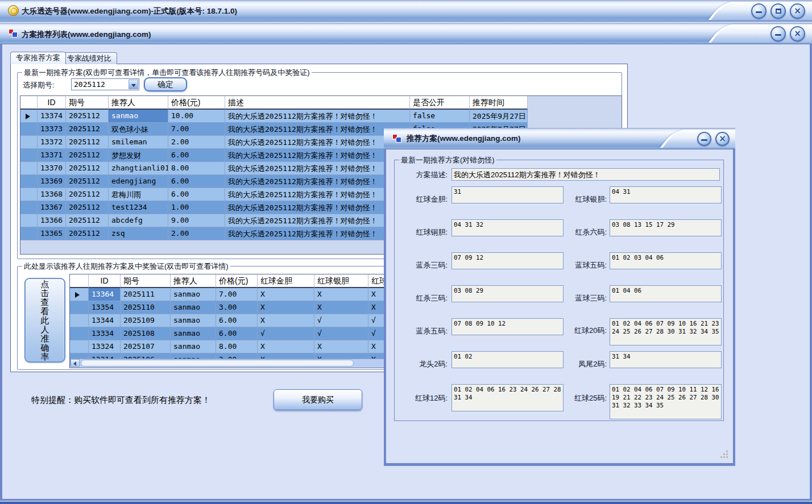 This screenshot has width=812, height=504. Describe the element at coordinates (197, 116) in the screenshot. I see `cell-price: 10.00` at that location.